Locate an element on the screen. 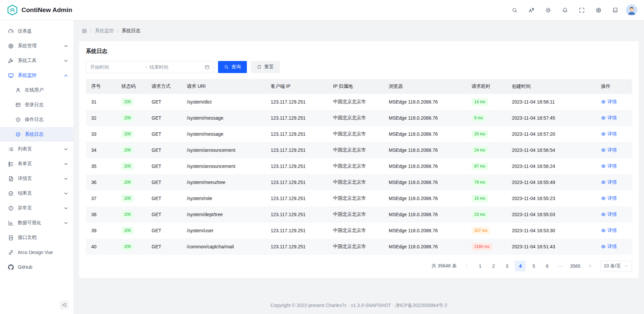 The height and width of the screenshot is (314, 644). sidebar-item-system-tools: 系统工具 is located at coordinates (37, 61).